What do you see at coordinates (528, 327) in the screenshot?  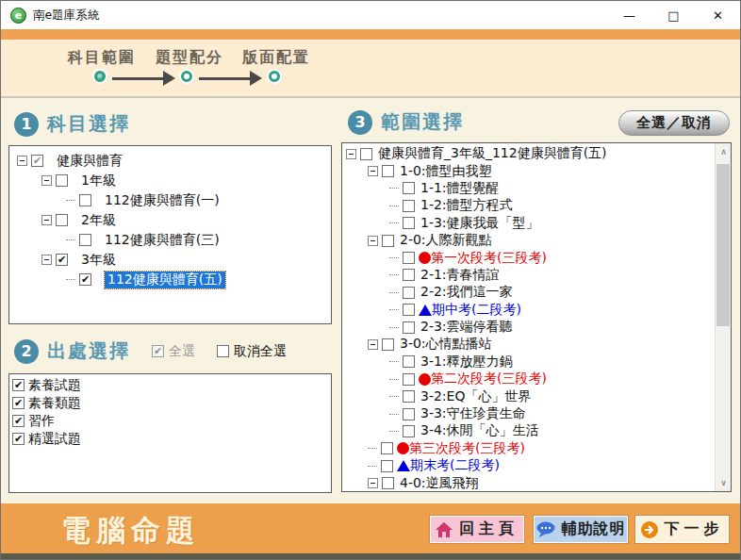 I see `tree-row: 2-3:雲端停看聽` at bounding box center [528, 327].